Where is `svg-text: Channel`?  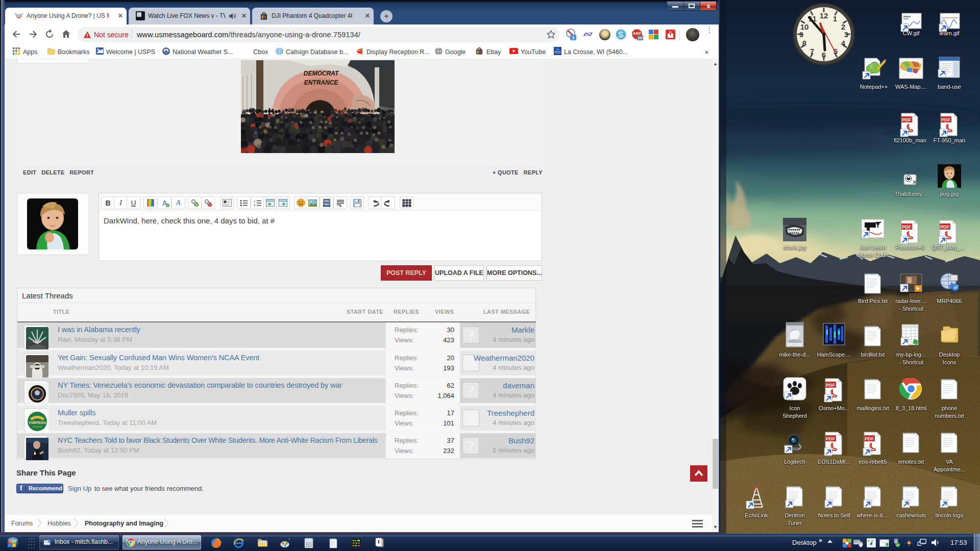 svg-text: Channel is located at coordinates (558, 53).